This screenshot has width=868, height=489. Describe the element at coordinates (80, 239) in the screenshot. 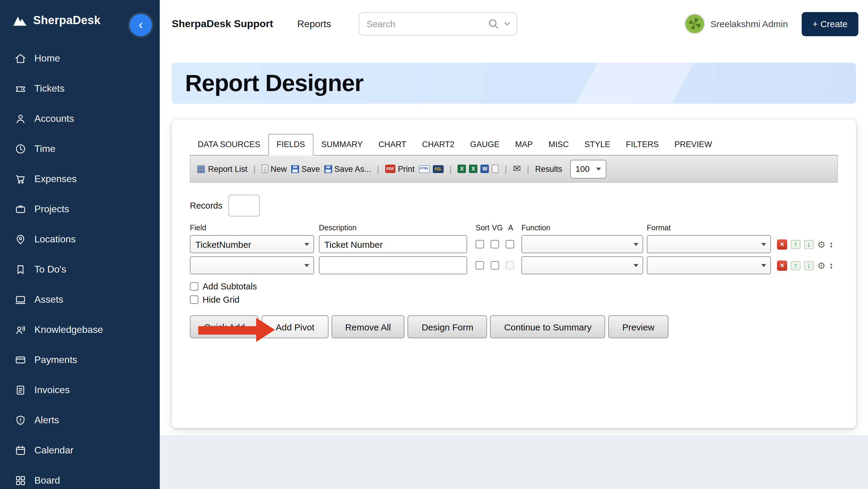

I see `sidebar-item-locations: Locations` at that location.